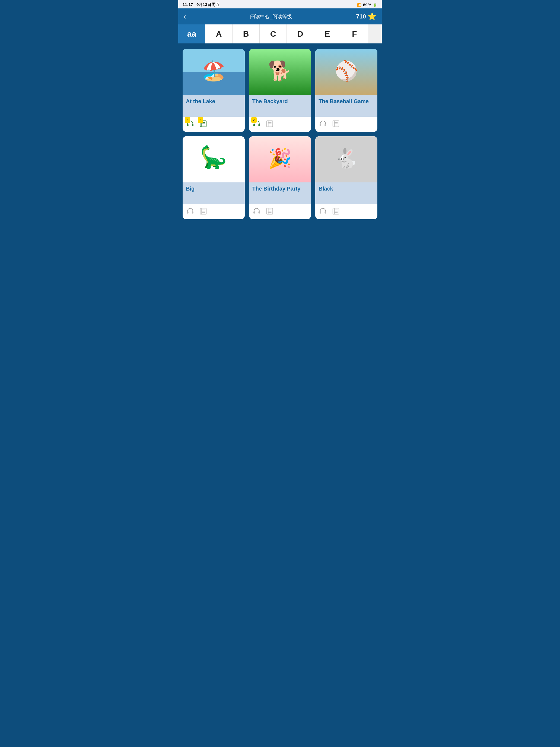  I want to click on level-tab-e: E, so click(327, 34).